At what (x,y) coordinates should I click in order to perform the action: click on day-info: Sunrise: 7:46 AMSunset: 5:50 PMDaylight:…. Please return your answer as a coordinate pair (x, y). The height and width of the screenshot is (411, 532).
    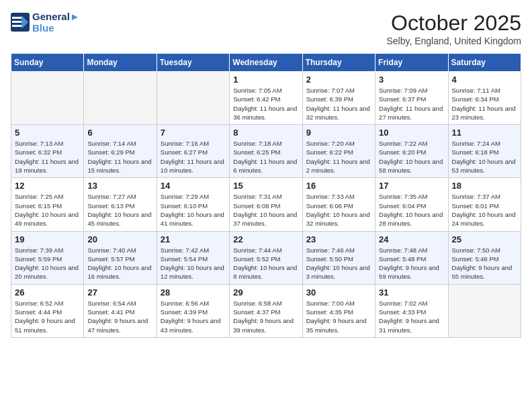
    Looking at the image, I should click on (339, 263).